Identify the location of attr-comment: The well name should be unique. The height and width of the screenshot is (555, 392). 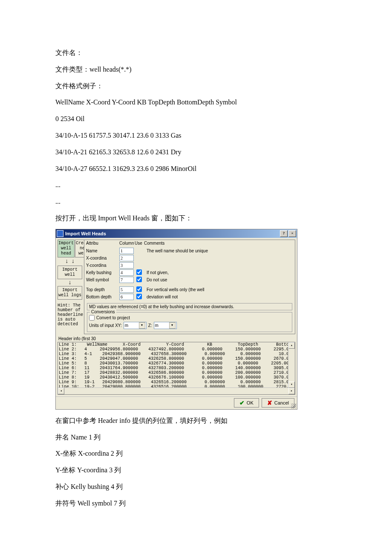
(219, 251).